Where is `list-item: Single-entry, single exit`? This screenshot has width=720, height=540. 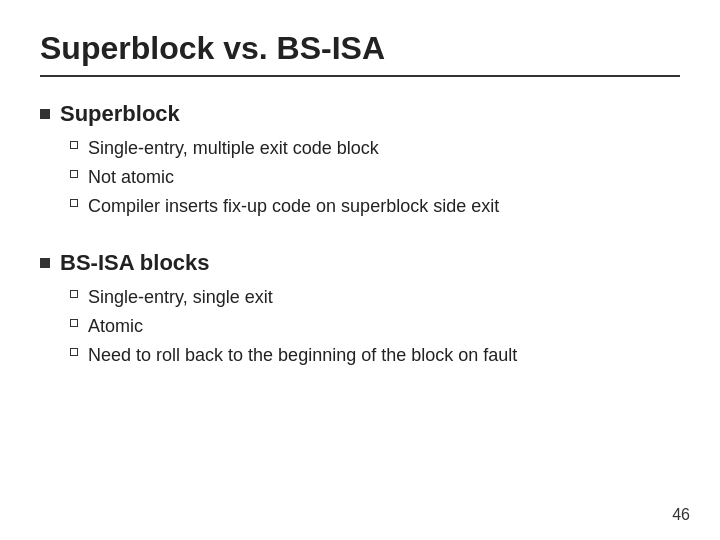 list-item: Single-entry, single exit is located at coordinates (294, 298).